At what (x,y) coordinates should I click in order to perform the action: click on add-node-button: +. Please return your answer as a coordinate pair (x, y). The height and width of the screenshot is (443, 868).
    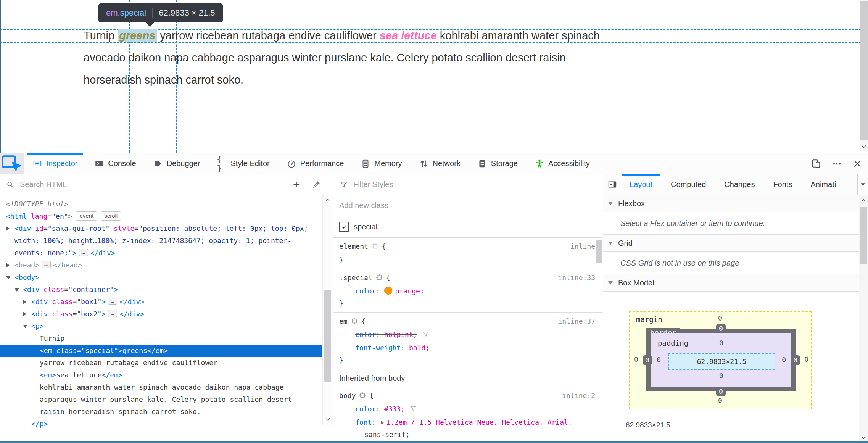
    Looking at the image, I should click on (296, 185).